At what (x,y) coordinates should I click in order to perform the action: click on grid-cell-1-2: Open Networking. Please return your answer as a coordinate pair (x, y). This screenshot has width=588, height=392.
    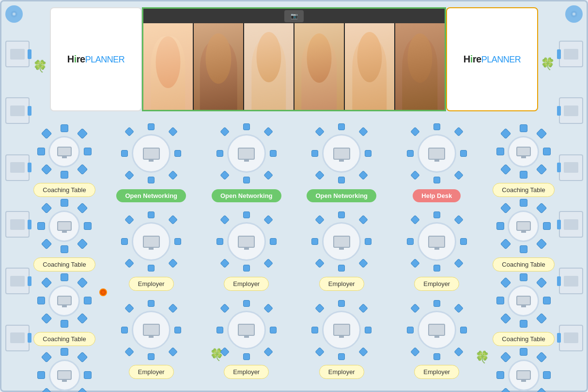
    Looking at the image, I should click on (247, 162).